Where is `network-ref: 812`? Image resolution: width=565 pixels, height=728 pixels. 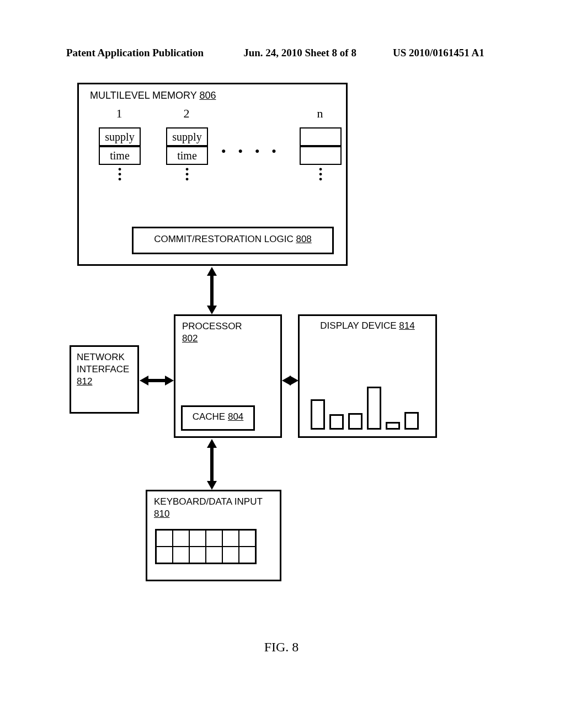 network-ref: 812 is located at coordinates (84, 382).